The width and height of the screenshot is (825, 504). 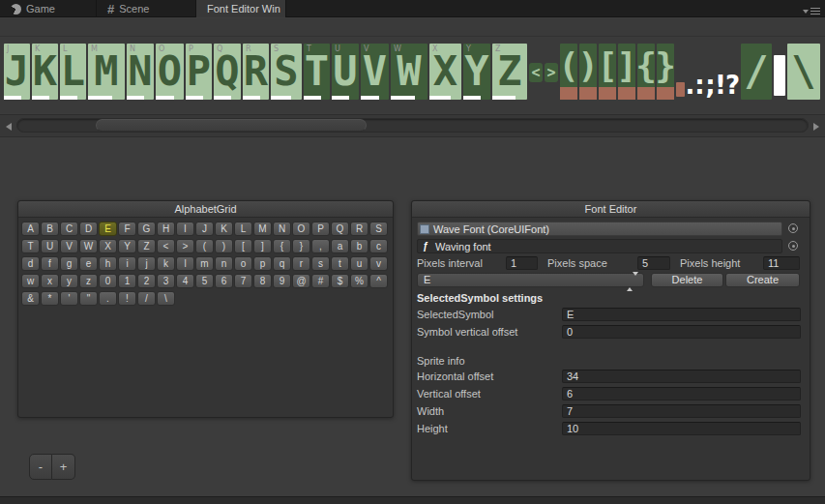 I want to click on alphabet-key: l, so click(x=186, y=263).